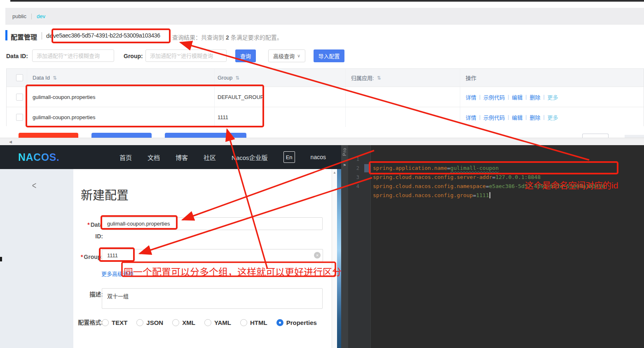 The width and height of the screenshot is (644, 348). What do you see at coordinates (17, 56) in the screenshot?
I see `data-id-search-label: Data ID:` at bounding box center [17, 56].